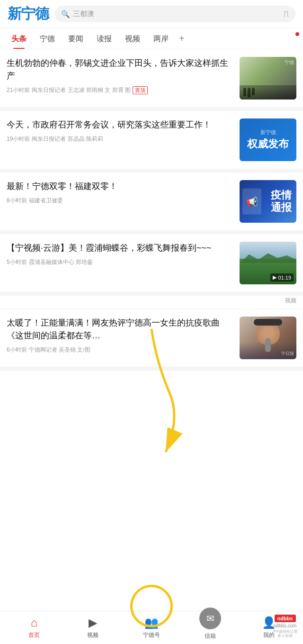 The height and width of the screenshot is (644, 303). I want to click on news-title-5: 太暖了！正能量满满！网友热评宁德高一女生的抗疫歌曲《这世间的温柔都在等…, so click(120, 329).